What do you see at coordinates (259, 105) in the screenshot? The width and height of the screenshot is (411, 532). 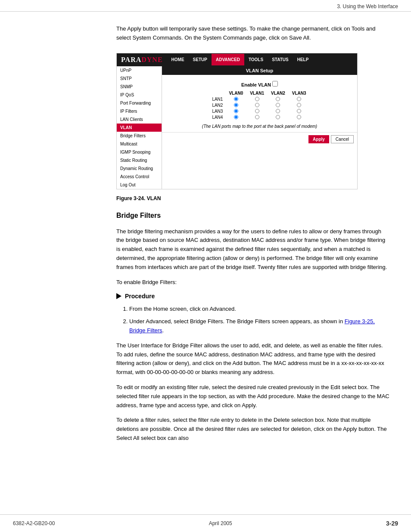 I see `vlan-table: VLAN0 VLAN1 VLAN2 VLAN3 LAN1` at bounding box center [259, 105].